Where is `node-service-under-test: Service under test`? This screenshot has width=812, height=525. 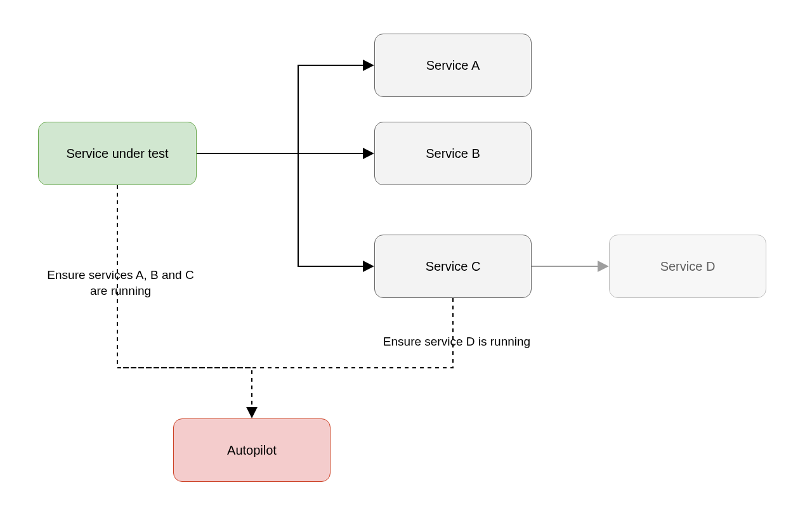
node-service-under-test: Service under test is located at coordinates (117, 153).